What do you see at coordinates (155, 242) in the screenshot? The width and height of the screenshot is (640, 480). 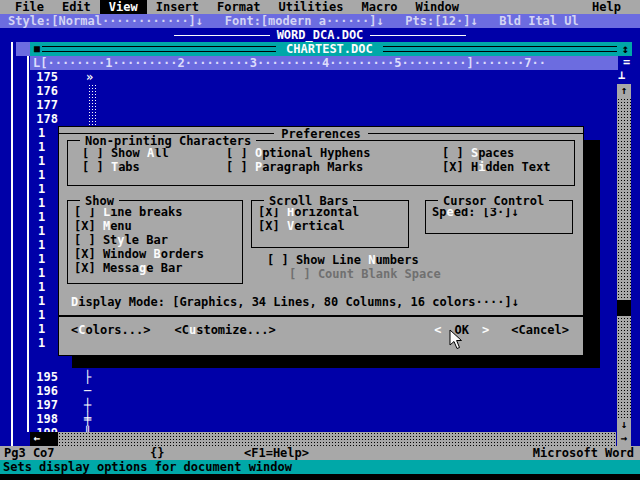 I see `group-show: Show [ ] Line breaks [X] Menu [ ] Style …` at bounding box center [155, 242].